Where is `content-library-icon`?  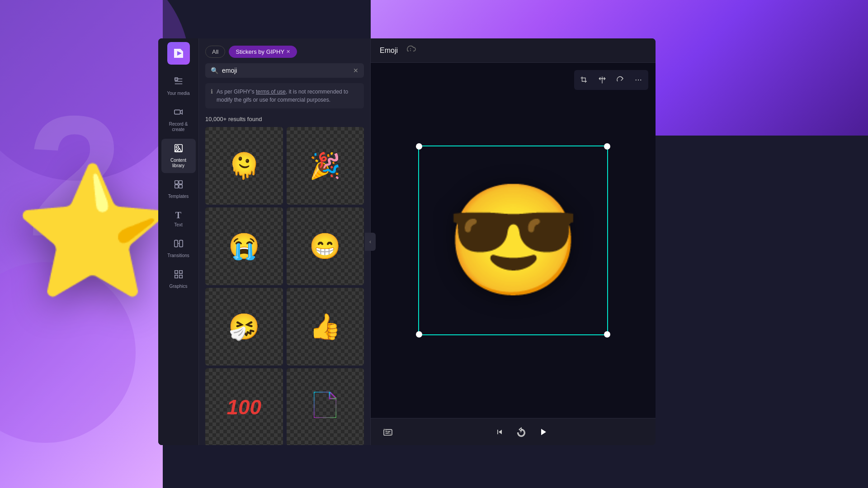 content-library-icon is located at coordinates (179, 150).